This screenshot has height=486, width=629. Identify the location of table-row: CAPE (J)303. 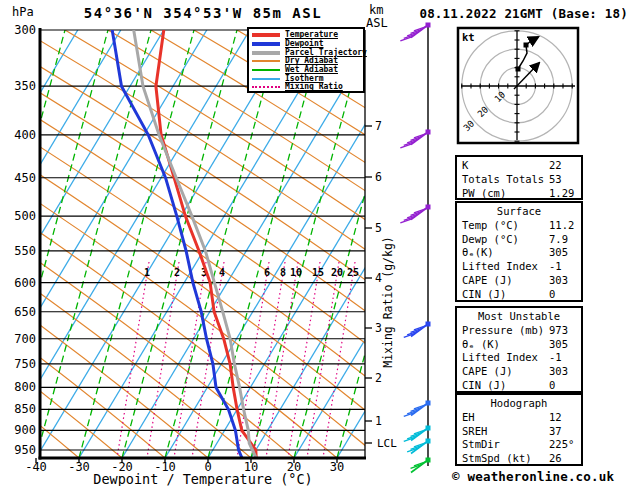
(519, 281).